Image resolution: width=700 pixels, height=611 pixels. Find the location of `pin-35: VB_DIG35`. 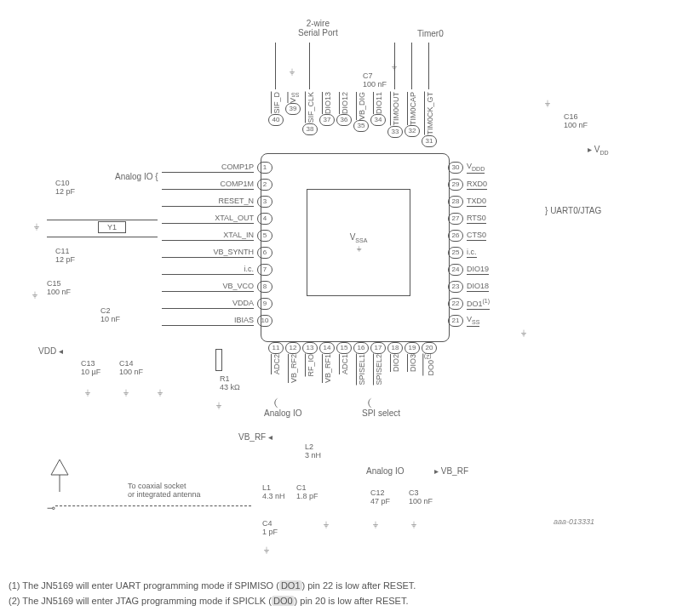

pin-35: VB_DIG35 is located at coordinates (361, 112).